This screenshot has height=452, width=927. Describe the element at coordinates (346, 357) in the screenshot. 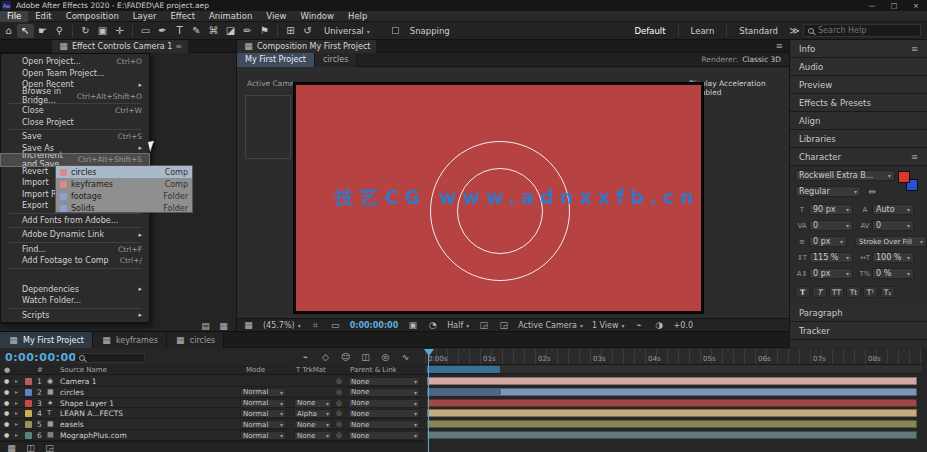

I see `hide-shy-icon` at that location.